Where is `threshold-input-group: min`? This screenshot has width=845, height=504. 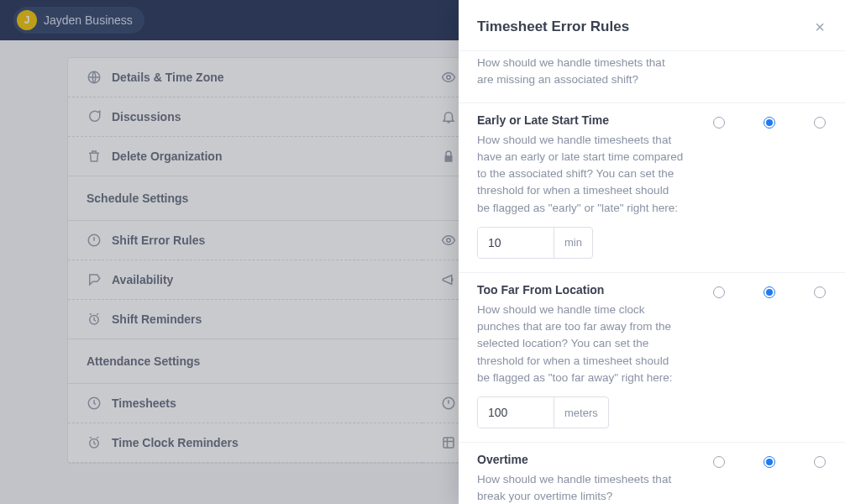
threshold-input-group: min is located at coordinates (535, 243).